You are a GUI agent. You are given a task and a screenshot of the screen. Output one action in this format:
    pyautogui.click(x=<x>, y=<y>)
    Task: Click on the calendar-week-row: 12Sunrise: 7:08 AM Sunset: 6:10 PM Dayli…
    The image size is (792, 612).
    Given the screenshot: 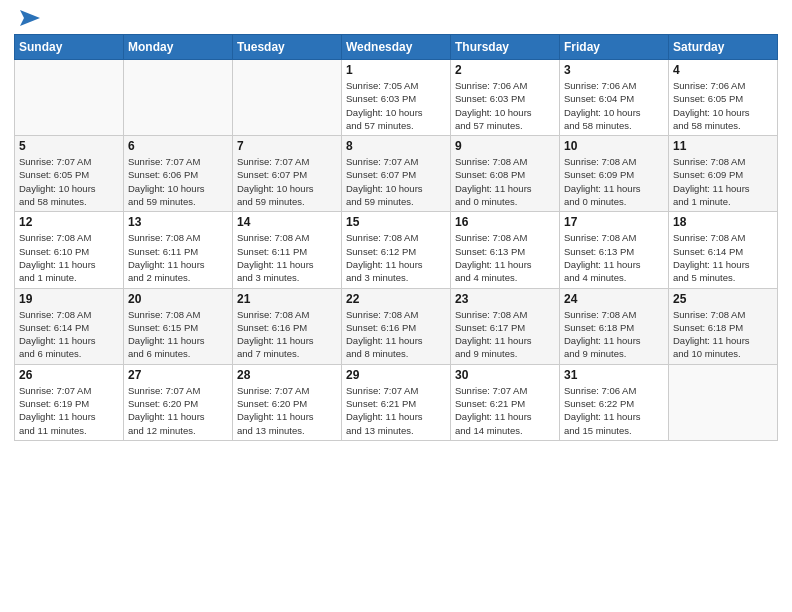 What is the action you would take?
    pyautogui.click(x=396, y=250)
    